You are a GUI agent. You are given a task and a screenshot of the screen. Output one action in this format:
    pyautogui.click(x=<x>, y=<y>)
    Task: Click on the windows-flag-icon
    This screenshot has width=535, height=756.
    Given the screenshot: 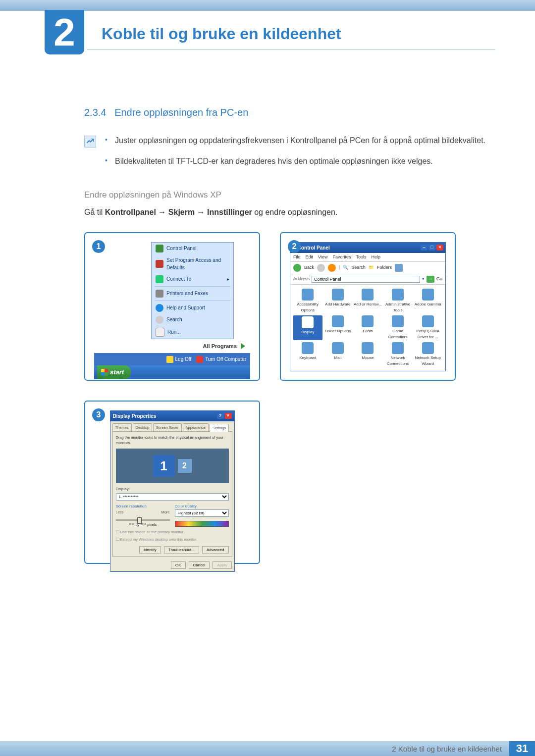 What is the action you would take?
    pyautogui.click(x=105, y=372)
    